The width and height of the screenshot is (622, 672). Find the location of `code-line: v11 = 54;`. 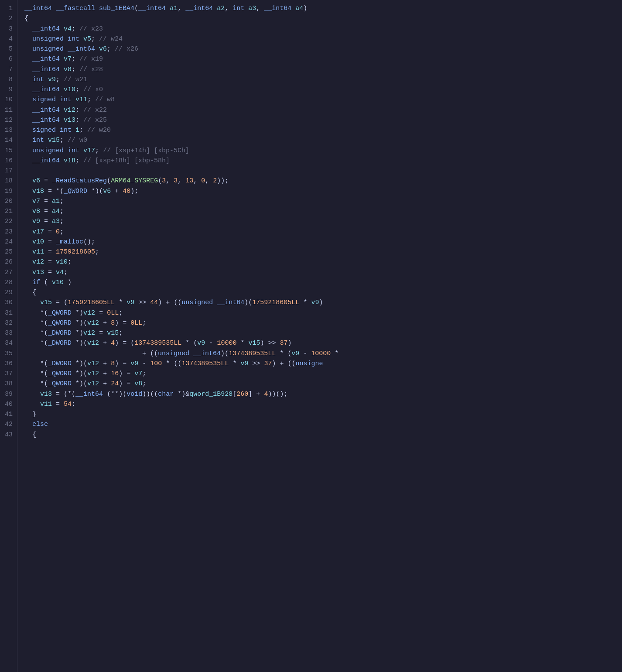

code-line: v11 = 54; is located at coordinates (320, 404).